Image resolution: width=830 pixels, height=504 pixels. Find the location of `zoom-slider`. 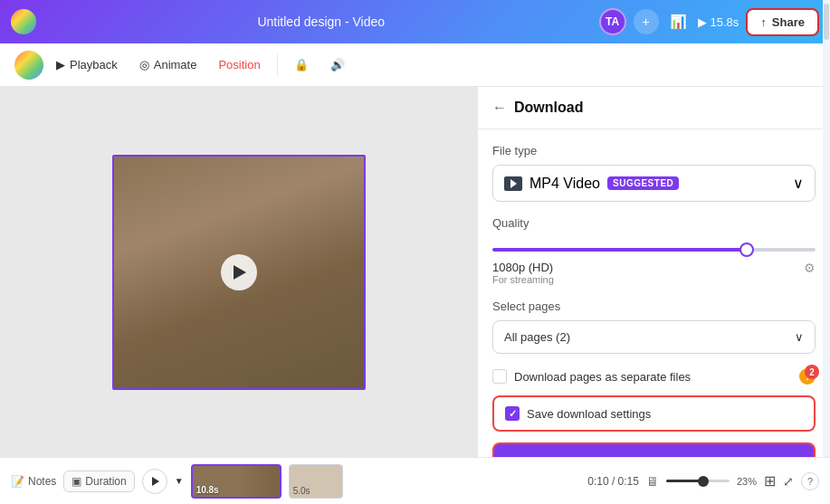

zoom-slider is located at coordinates (698, 481).